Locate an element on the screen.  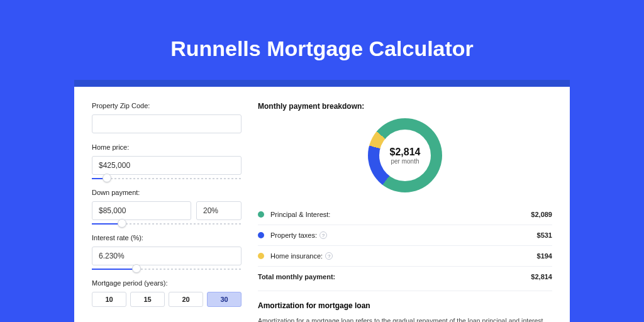
zip-input is located at coordinates (167, 124).